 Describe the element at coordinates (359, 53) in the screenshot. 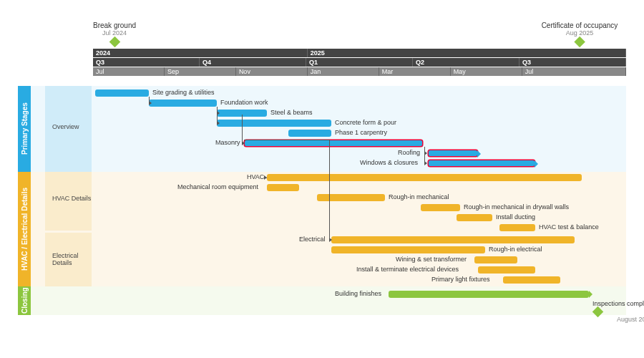

I see `timeline-years: 2024 2025` at that location.